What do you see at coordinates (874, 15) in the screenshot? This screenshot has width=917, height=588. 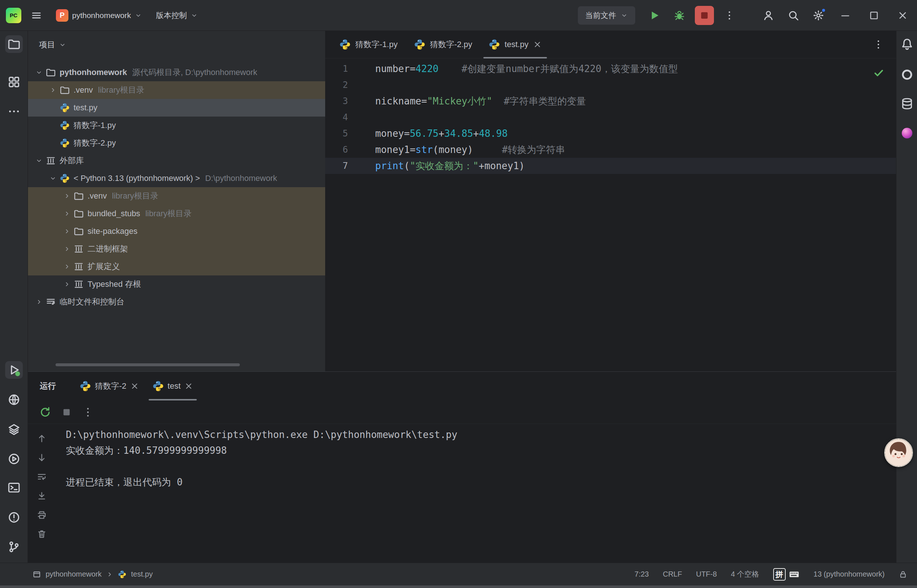 I see `maximize-button` at bounding box center [874, 15].